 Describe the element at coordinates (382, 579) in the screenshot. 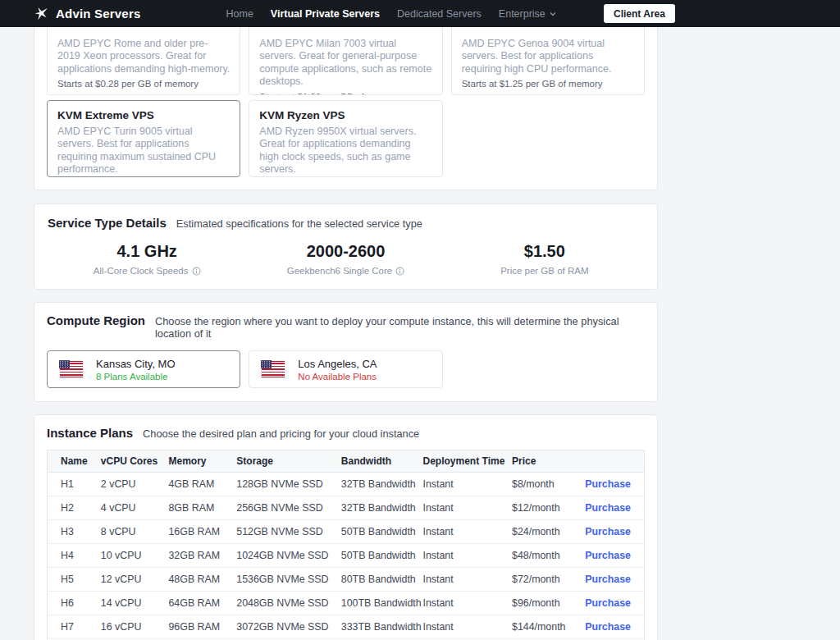

I see `plan-cell: 80TB Bandwidth` at that location.